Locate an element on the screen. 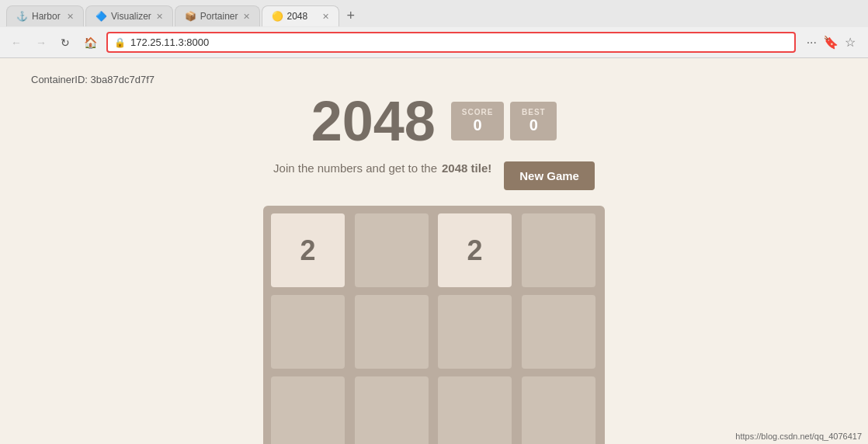  new-tab-button: + is located at coordinates (351, 16).